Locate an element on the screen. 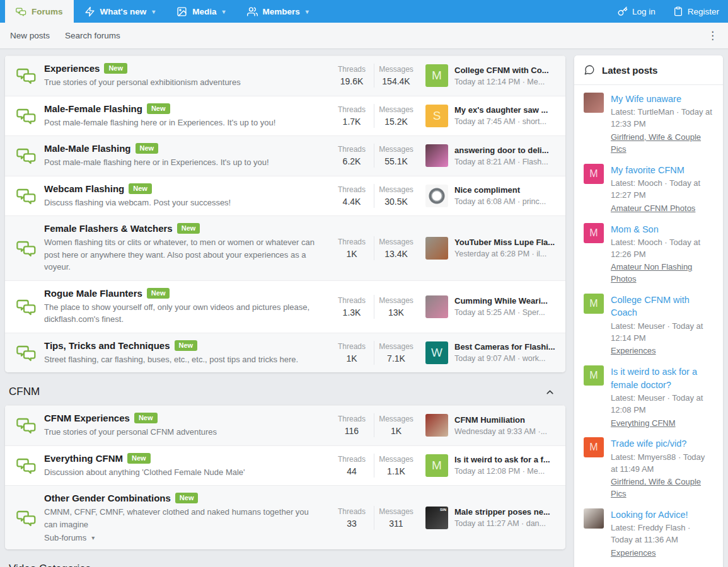 The image size is (728, 567). latest-post-info: Cumming While Weari... Today at 5:25 AM … is located at coordinates (507, 306).